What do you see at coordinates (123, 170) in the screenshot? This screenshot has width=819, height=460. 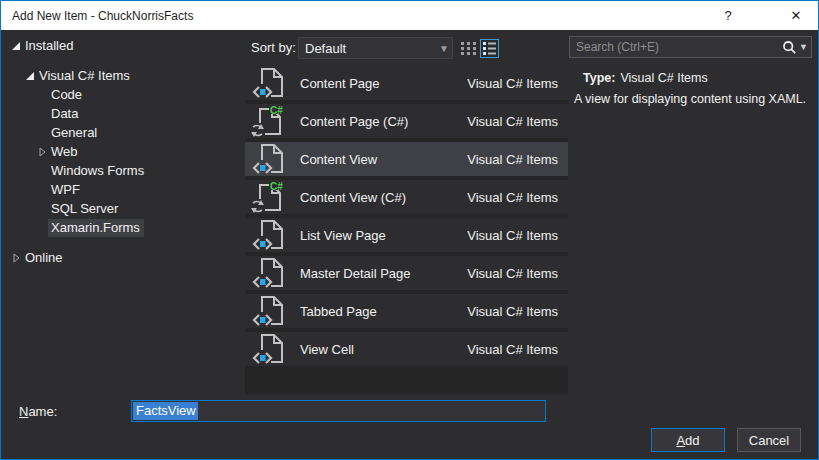 I see `sidebar-item: Windows Forms` at bounding box center [123, 170].